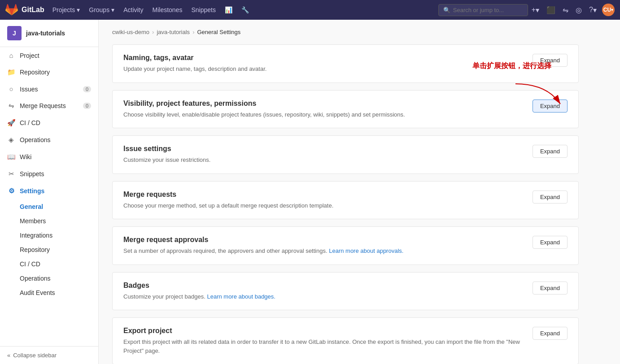 Image resolution: width=620 pixels, height=364 pixels. I want to click on sidebar-sub-audit-events: Audit Events, so click(49, 293).